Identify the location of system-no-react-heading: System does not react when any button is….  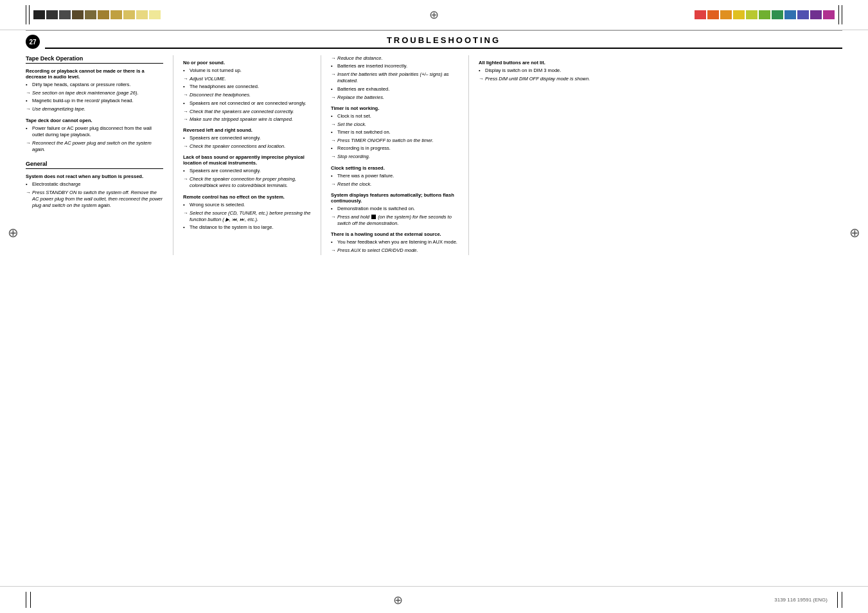
(94, 176).